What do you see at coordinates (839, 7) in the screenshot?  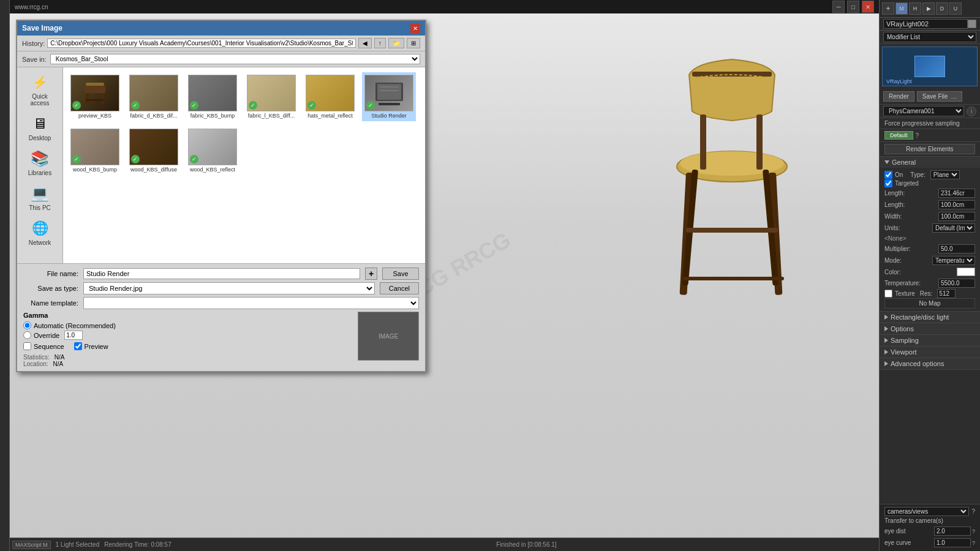 I see `minimize-btn: ─` at bounding box center [839, 7].